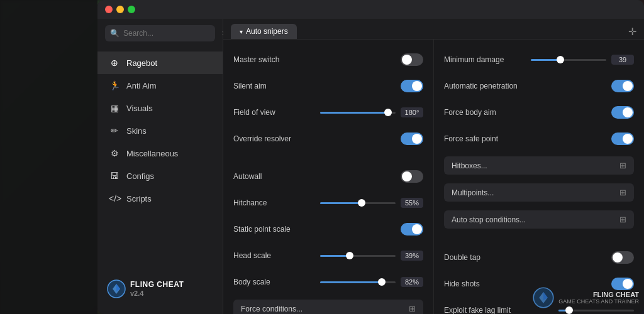  I want to click on close-button, so click(109, 9).